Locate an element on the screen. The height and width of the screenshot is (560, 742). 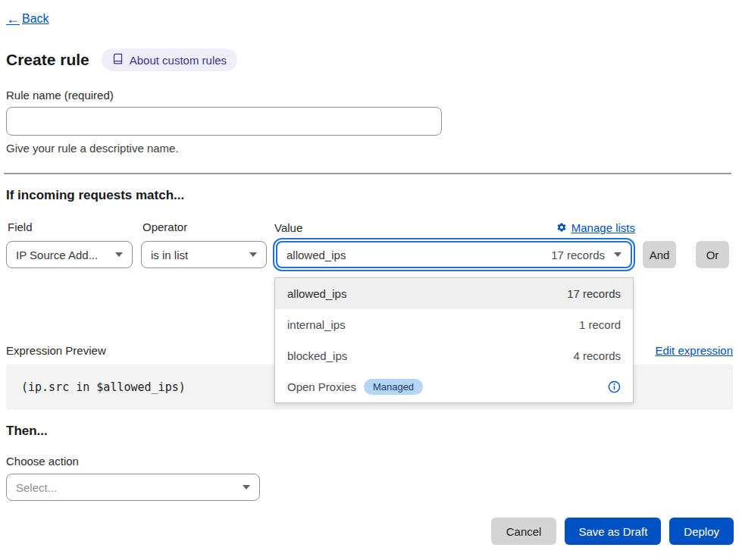
list-item-name: allowed_ips is located at coordinates (427, 294).